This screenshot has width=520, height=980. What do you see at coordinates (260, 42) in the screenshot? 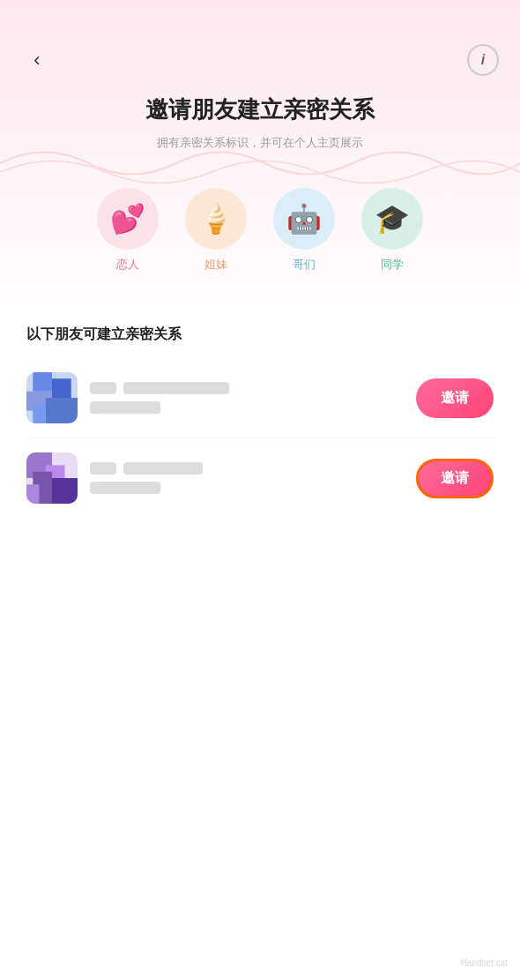
I see `header: ‹ i` at bounding box center [260, 42].